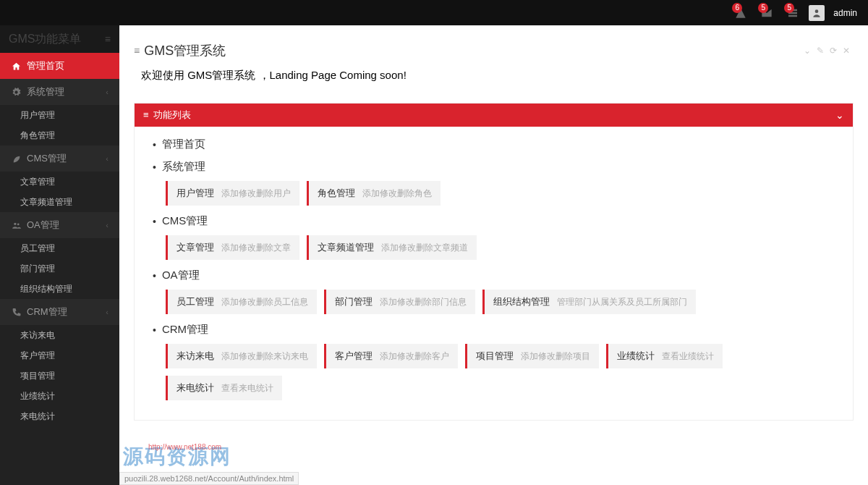  Describe the element at coordinates (59, 66) in the screenshot. I see `sidebar-item-home: 管理首页` at that location.